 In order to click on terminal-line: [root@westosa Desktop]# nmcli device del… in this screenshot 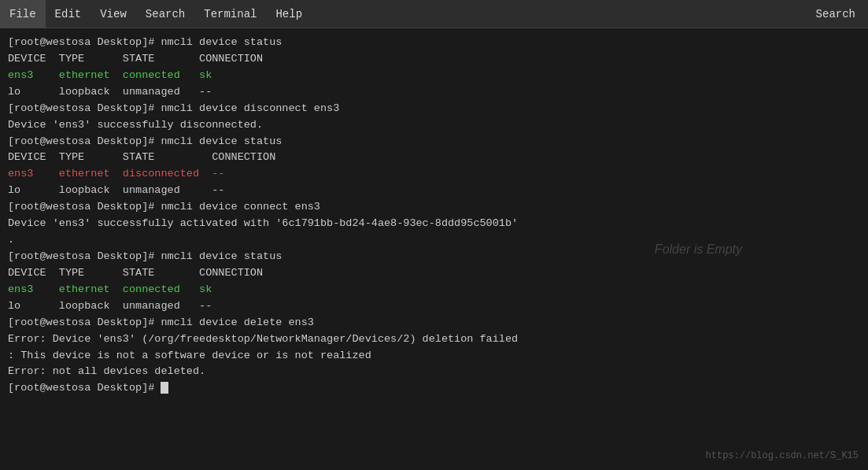, I will do `click(434, 323)`.